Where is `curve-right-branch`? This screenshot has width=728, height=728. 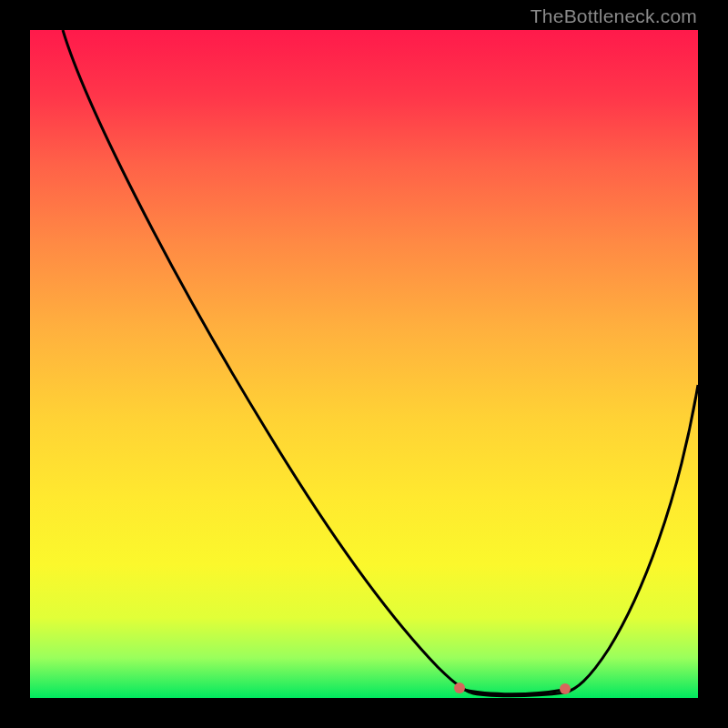
curve-right-branch is located at coordinates (632, 539).